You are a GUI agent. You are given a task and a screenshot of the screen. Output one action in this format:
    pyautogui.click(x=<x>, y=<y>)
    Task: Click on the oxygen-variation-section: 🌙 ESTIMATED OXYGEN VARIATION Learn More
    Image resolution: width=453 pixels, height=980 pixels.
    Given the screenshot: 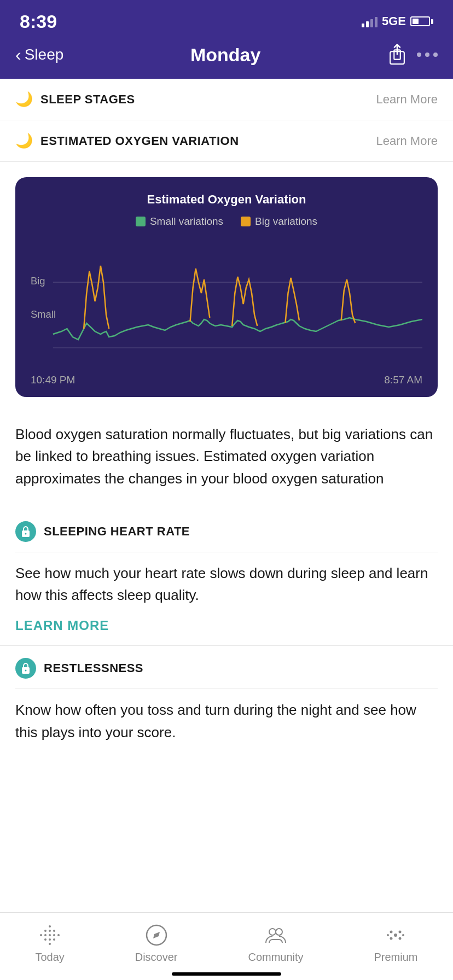 What is the action you would take?
    pyautogui.click(x=226, y=141)
    